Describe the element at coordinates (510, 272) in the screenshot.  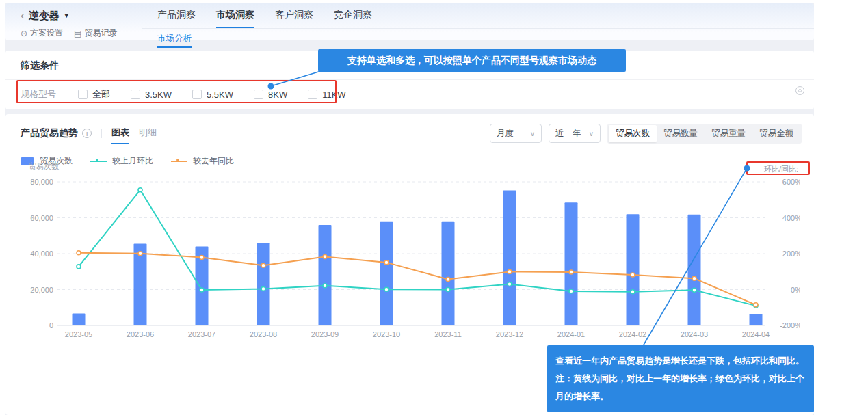
I see `point-较去年同比-2023-12` at that location.